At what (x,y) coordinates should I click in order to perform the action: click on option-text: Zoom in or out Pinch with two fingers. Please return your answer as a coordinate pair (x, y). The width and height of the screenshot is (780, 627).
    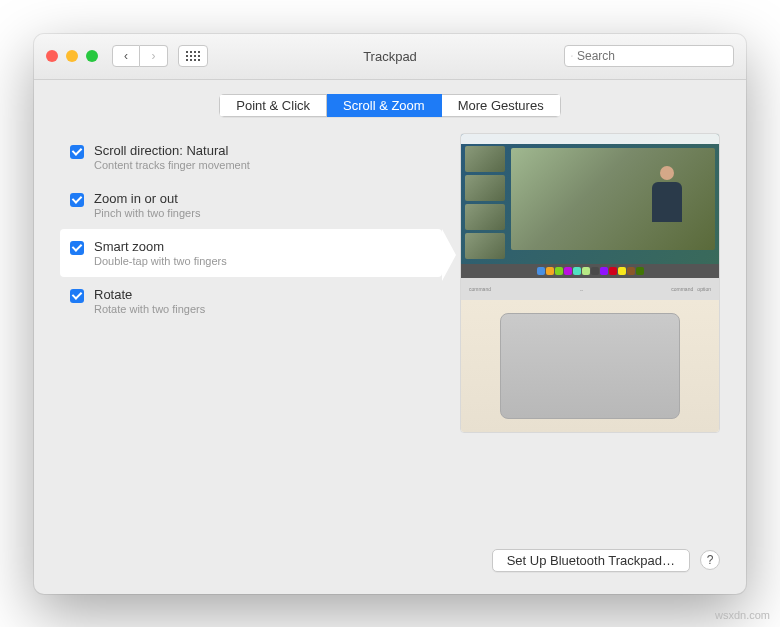
    Looking at the image, I should click on (147, 205).